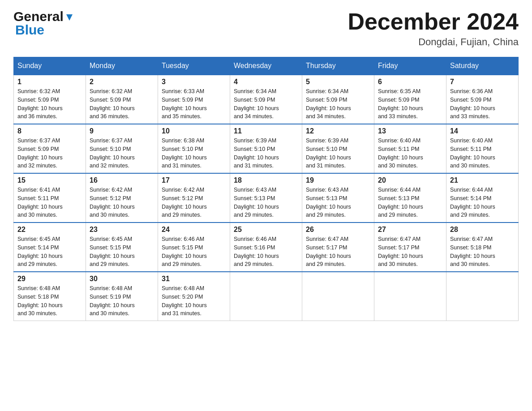 Image resolution: width=532 pixels, height=411 pixels. I want to click on day-number: 28, so click(482, 230).